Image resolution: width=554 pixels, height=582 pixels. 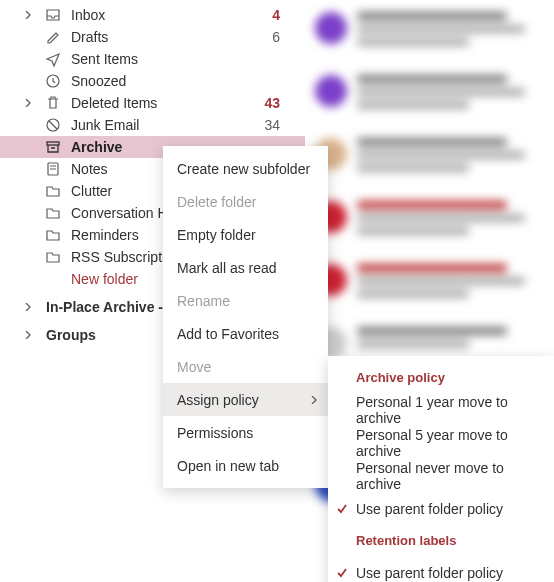 What do you see at coordinates (246, 366) in the screenshot?
I see `menu-move: Move` at bounding box center [246, 366].